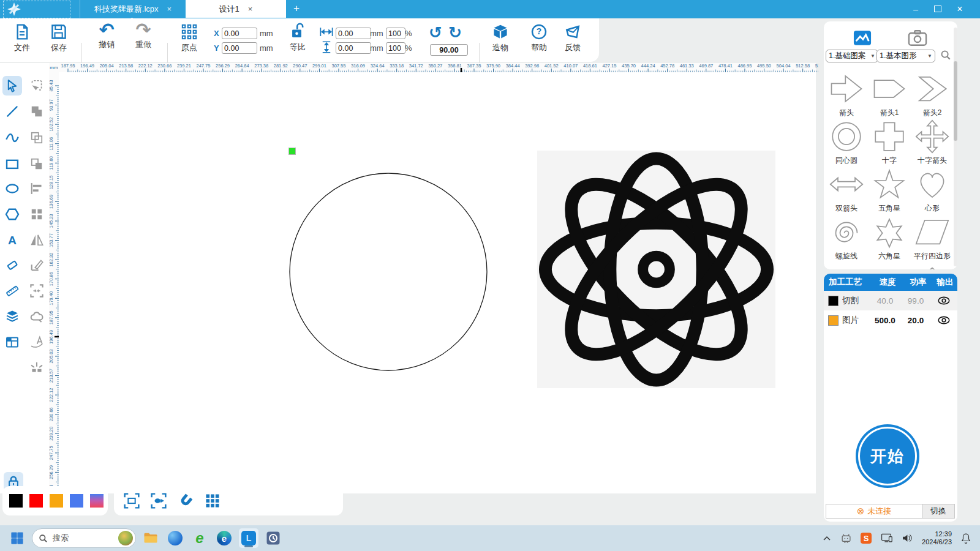 Image resolution: width=980 pixels, height=551 pixels. Describe the element at coordinates (891, 301) in the screenshot. I see `process-row-cut: 切割 40.0 99.0` at that location.